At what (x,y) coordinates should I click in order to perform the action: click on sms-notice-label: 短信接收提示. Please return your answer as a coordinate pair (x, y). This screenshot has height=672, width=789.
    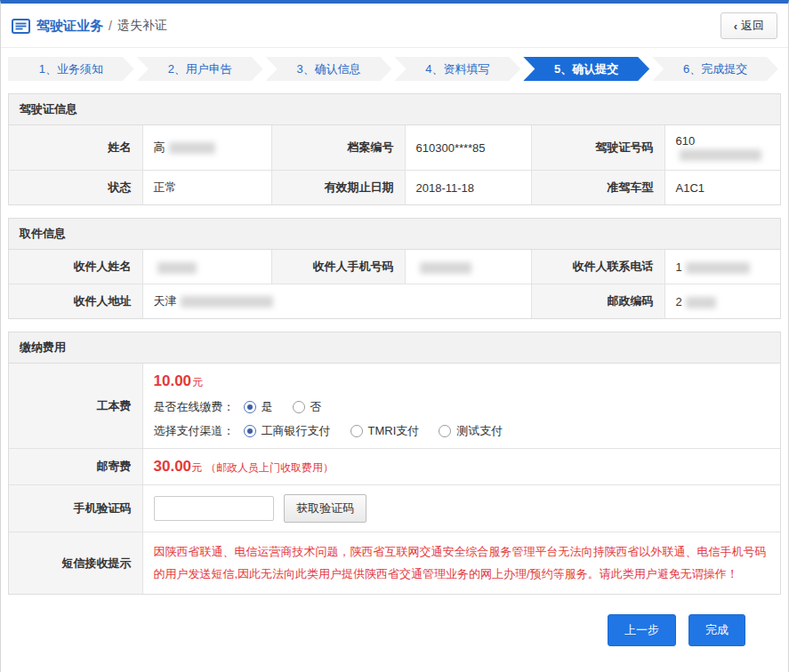
    Looking at the image, I should click on (76, 564).